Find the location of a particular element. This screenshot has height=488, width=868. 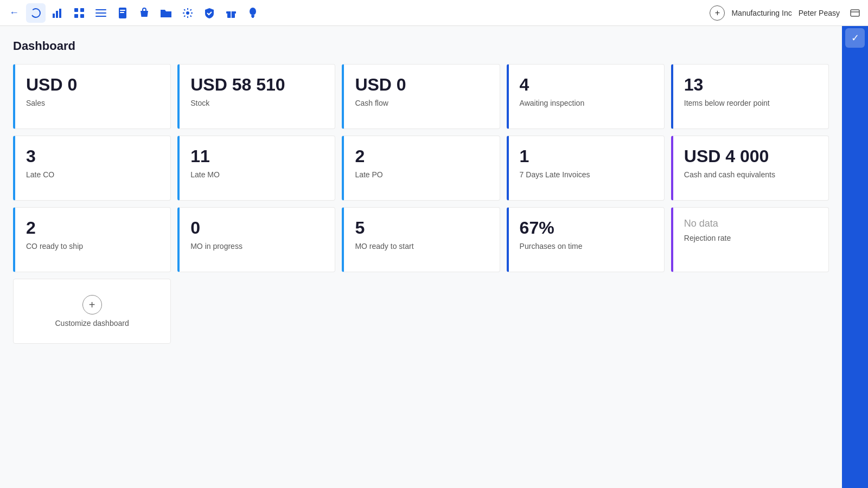

user-name: Peter Peasy is located at coordinates (819, 13).